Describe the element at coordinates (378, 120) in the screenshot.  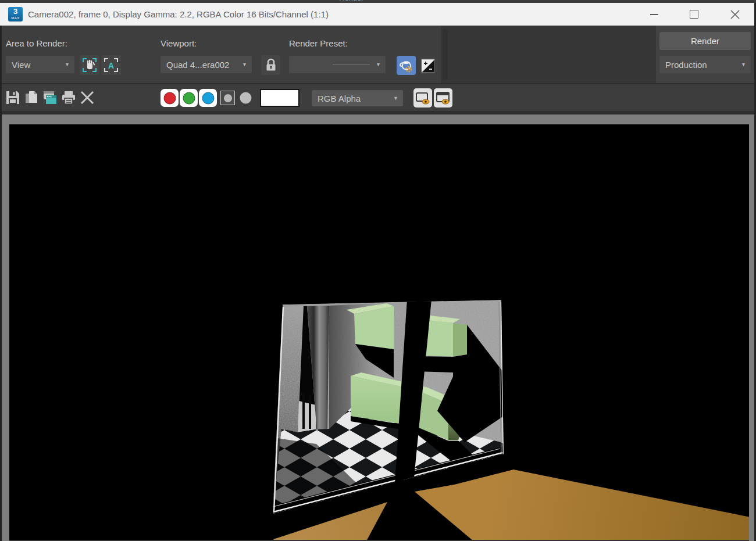
I see `canvas-frame-top` at that location.